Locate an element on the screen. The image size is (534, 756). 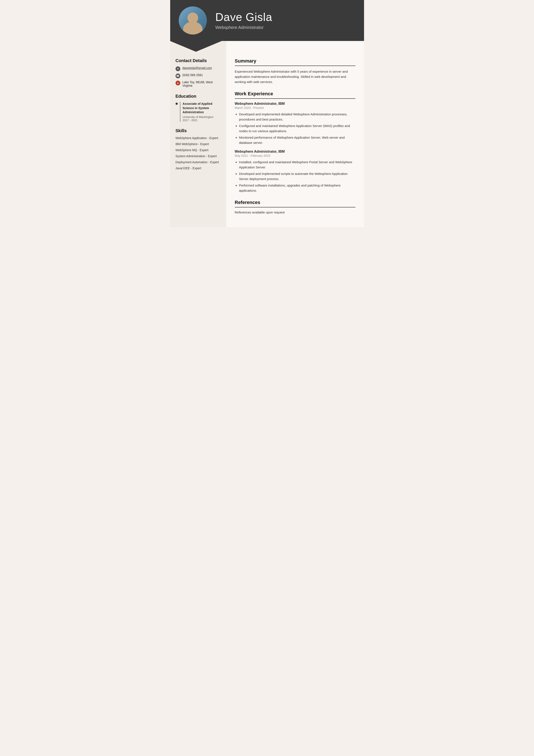
skill-item: System Administration - Expert is located at coordinates (198, 156).